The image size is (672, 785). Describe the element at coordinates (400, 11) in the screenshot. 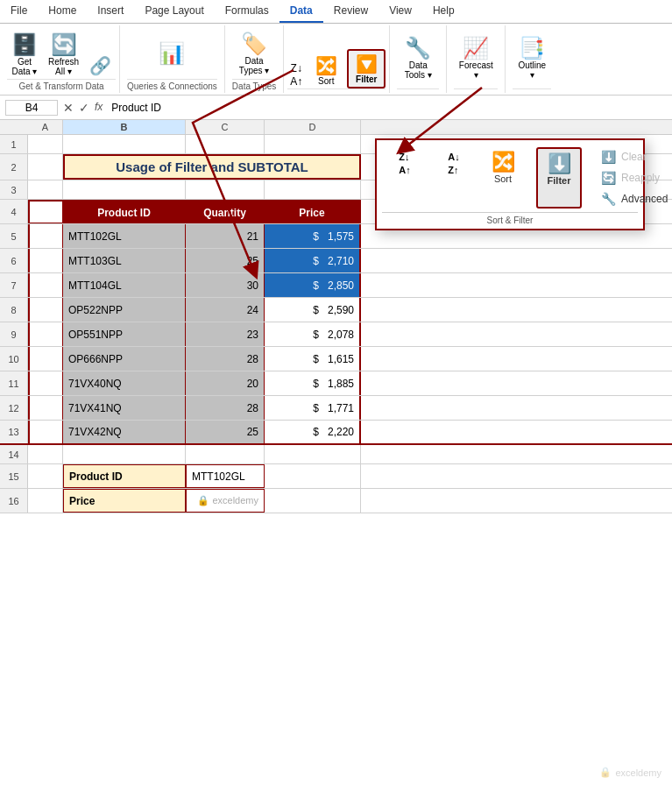

I see `tab-view: View` at that location.